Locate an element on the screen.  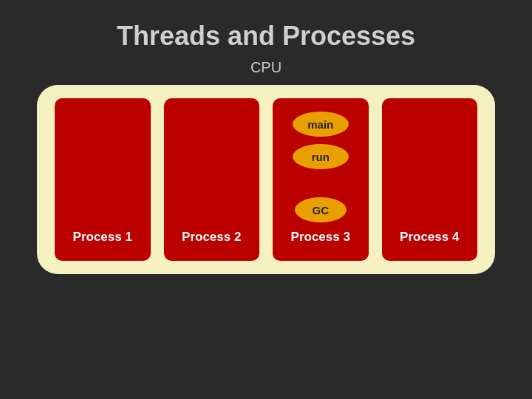
page-title: Threads and Processes is located at coordinates (266, 36).